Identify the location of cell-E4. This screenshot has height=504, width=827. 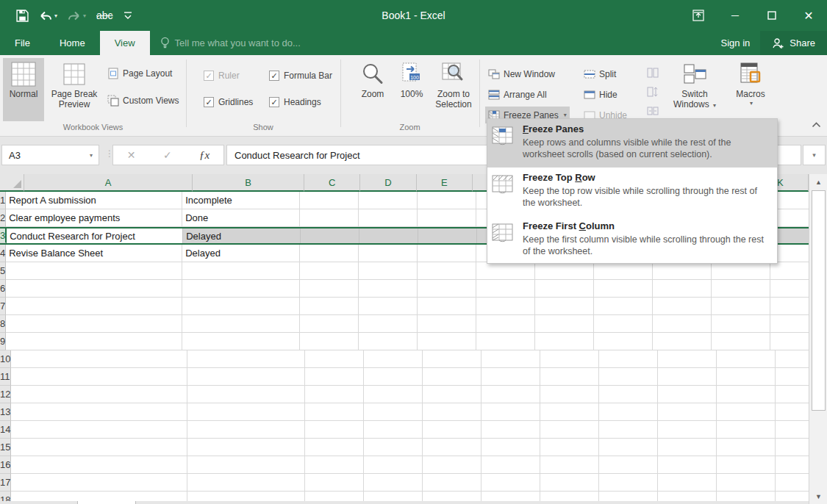
(447, 253).